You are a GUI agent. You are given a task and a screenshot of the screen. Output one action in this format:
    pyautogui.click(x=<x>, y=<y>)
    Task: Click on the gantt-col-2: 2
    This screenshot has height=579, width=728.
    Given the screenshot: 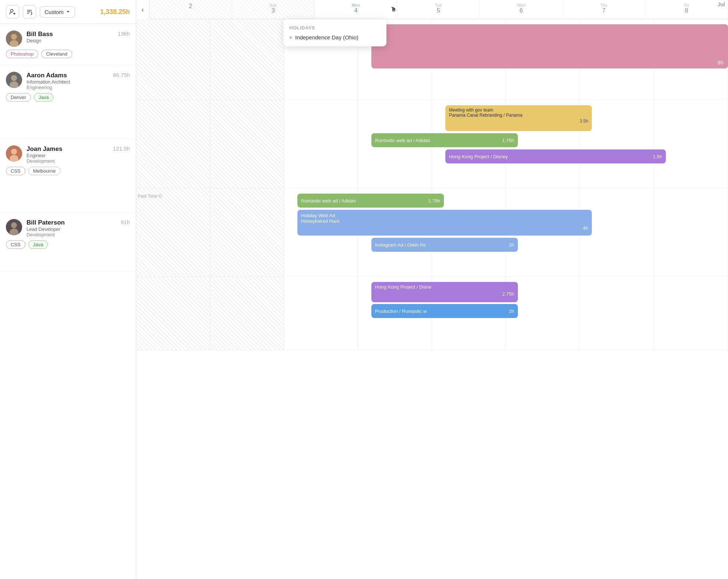 What is the action you would take?
    pyautogui.click(x=191, y=10)
    